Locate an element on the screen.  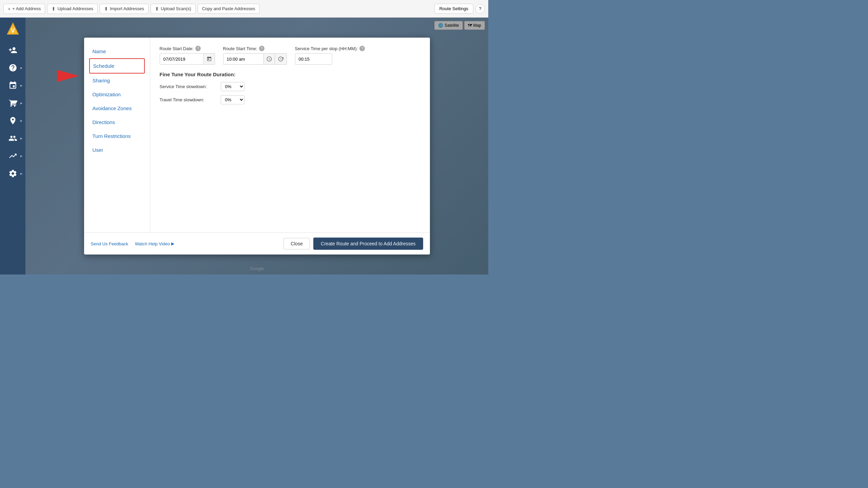
add-address-label: + Add Address is located at coordinates (26, 9).